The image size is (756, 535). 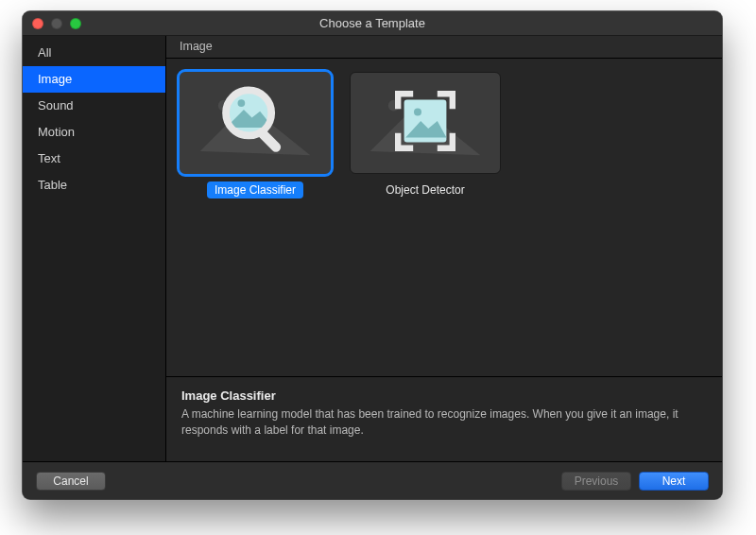 What do you see at coordinates (596, 481) in the screenshot?
I see `previous-button: Previous` at bounding box center [596, 481].